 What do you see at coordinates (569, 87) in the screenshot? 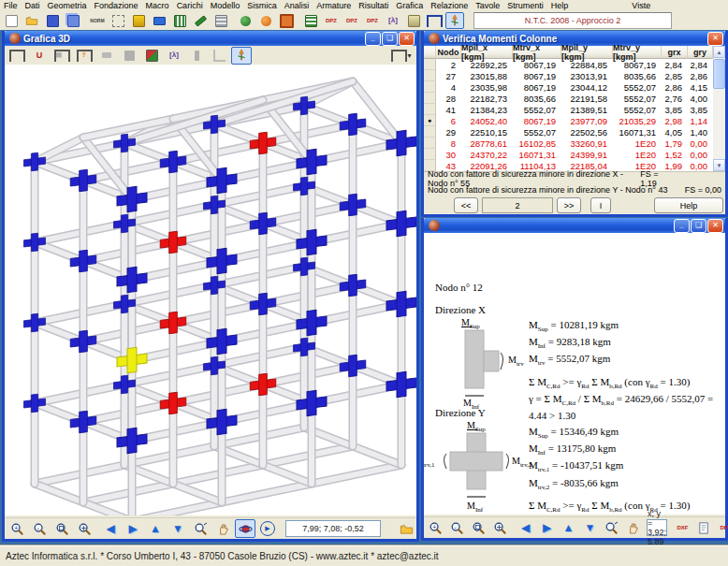
I see `table-row: 4 23035,98 8067,19 23044,12 5552,07 2,86…` at bounding box center [569, 87].